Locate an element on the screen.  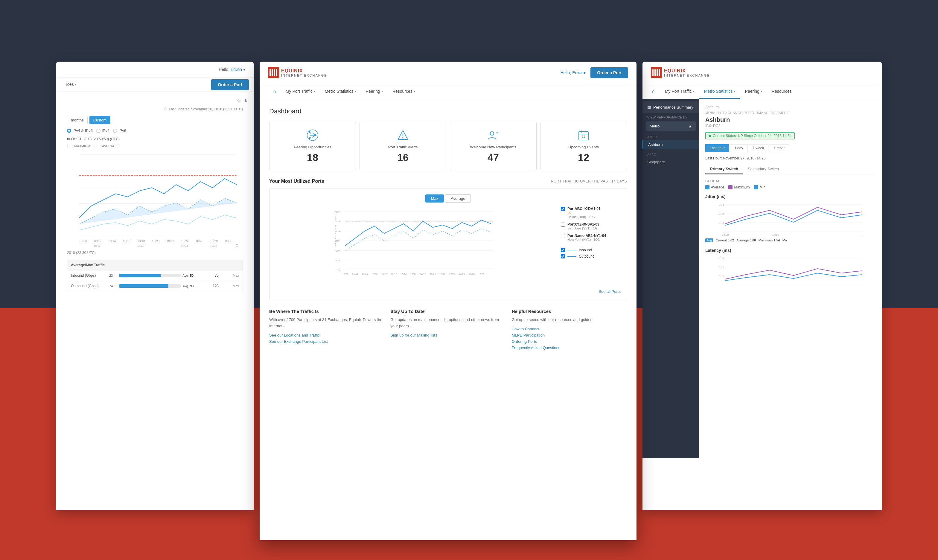
resources-link-3: Ordering Ports is located at coordinates (569, 342).